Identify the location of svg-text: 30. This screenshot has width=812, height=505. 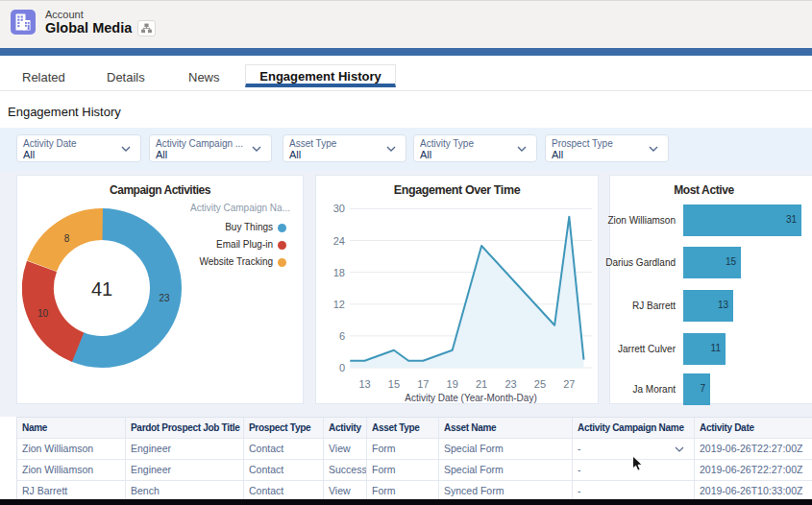
(339, 208).